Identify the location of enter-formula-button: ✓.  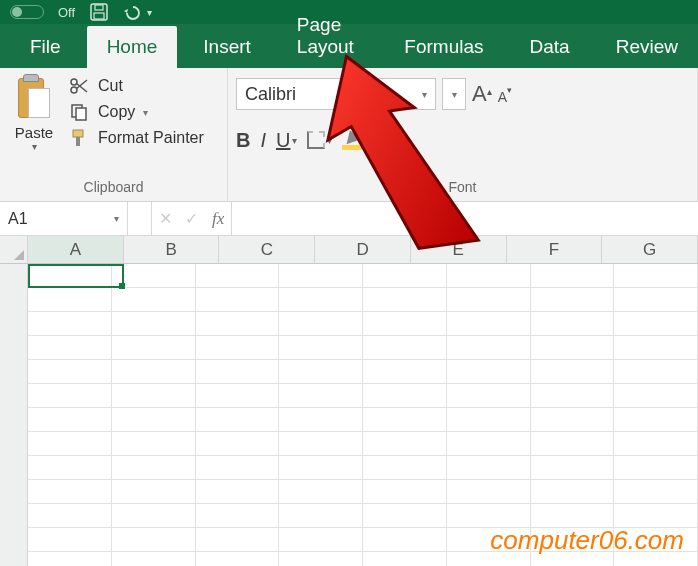
(192, 218).